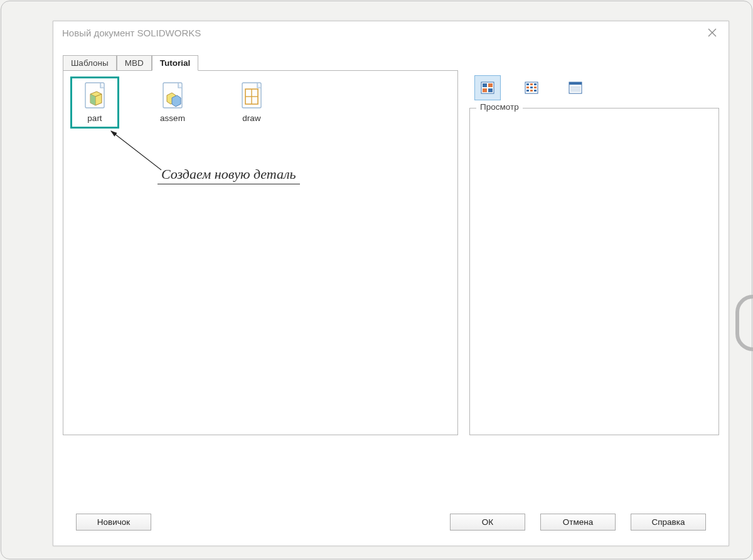 The height and width of the screenshot is (560, 753). Describe the element at coordinates (95, 103) in the screenshot. I see `template-part: part` at that location.